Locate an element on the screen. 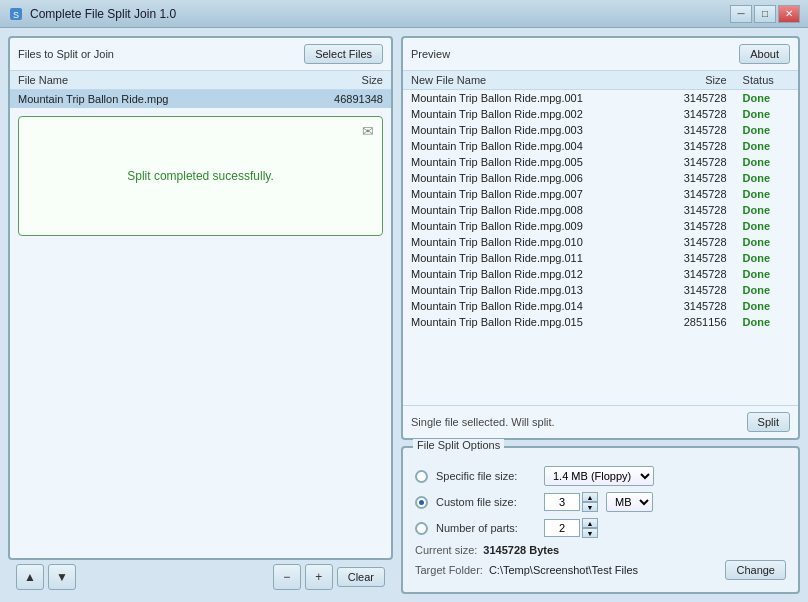 The height and width of the screenshot is (602, 808). log-area: ✉ Split completed sucessfully. is located at coordinates (200, 176).